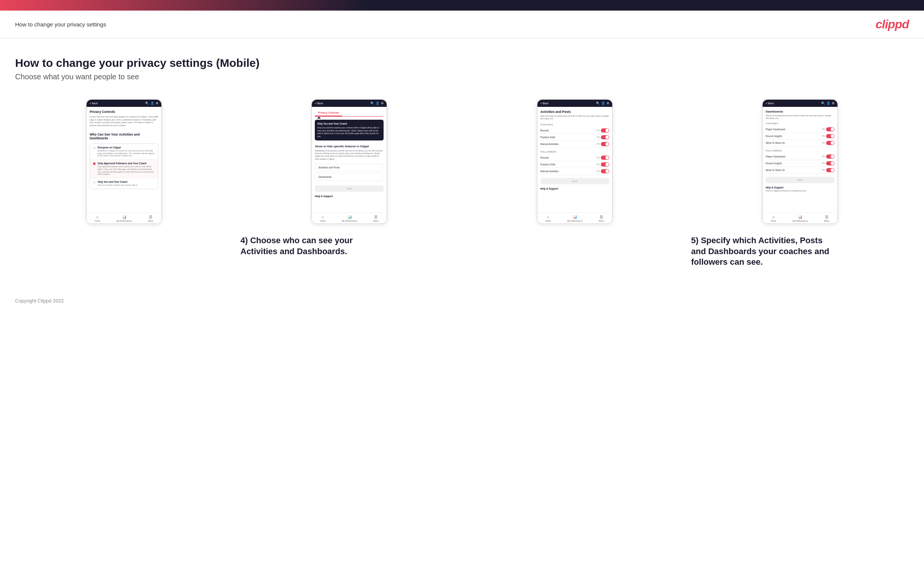 The width and height of the screenshot is (924, 577). What do you see at coordinates (157, 103) in the screenshot?
I see `settings-icon: ⚙` at bounding box center [157, 103].